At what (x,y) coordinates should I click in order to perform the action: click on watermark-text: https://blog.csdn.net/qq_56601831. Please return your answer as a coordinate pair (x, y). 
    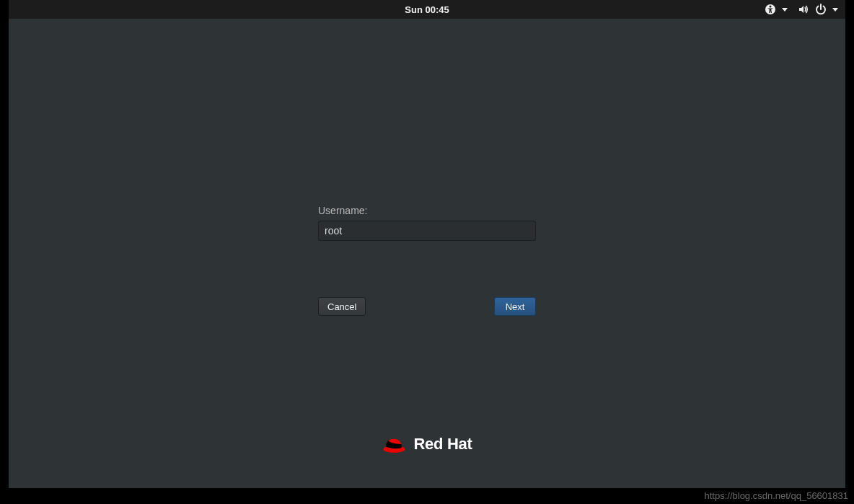
    Looking at the image, I should click on (777, 496).